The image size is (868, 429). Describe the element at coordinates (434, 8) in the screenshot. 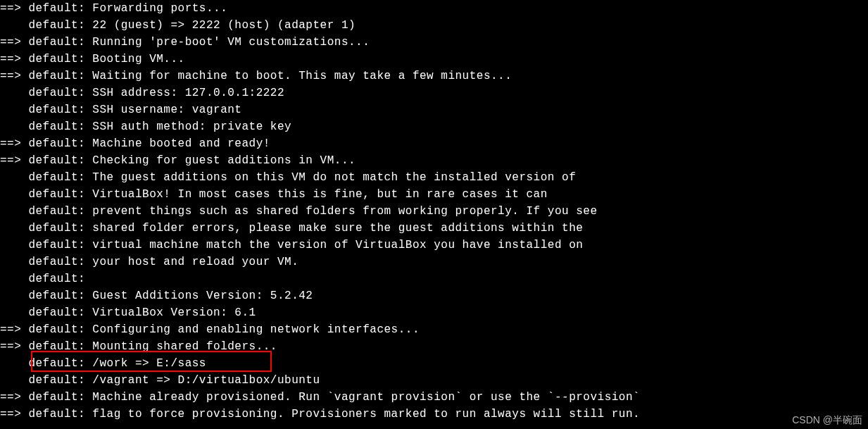

I see `terminal-line: ==> default: Forwarding ports...` at that location.